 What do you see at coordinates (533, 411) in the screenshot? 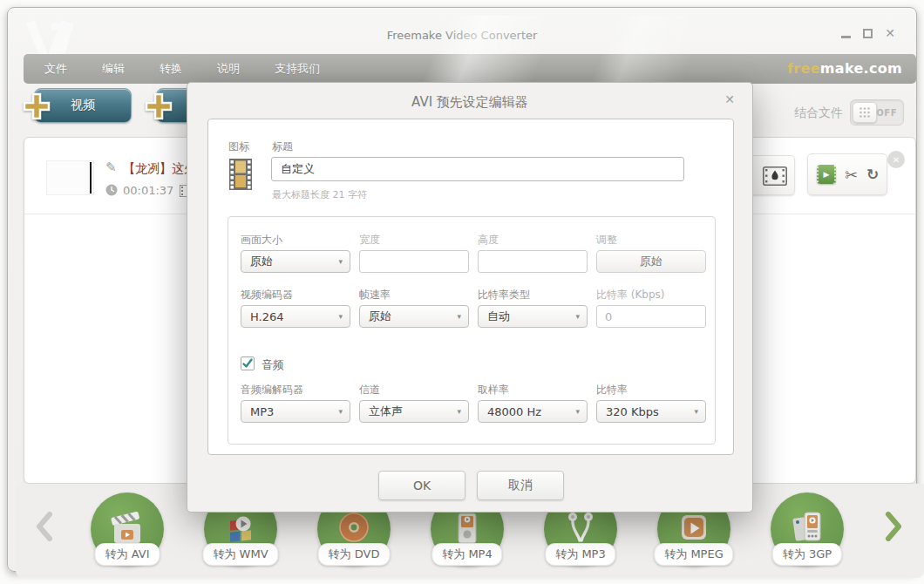
I see `samplerate-select: 48000 Hz ▾` at bounding box center [533, 411].